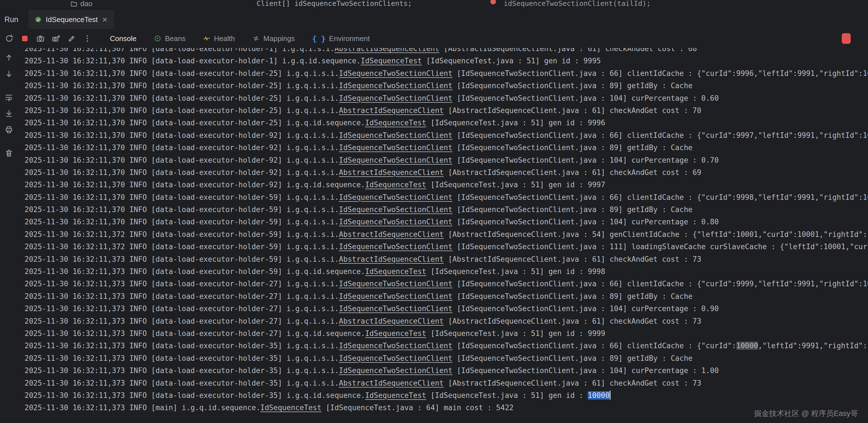  What do you see at coordinates (341, 38) in the screenshot?
I see `tab-environment: { } Environment` at bounding box center [341, 38].